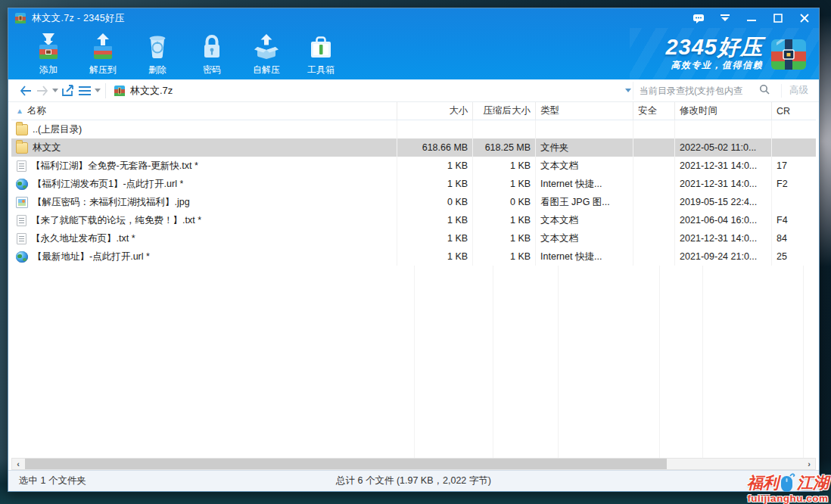  What do you see at coordinates (584, 129) in the screenshot?
I see `file-type-cell` at bounding box center [584, 129].